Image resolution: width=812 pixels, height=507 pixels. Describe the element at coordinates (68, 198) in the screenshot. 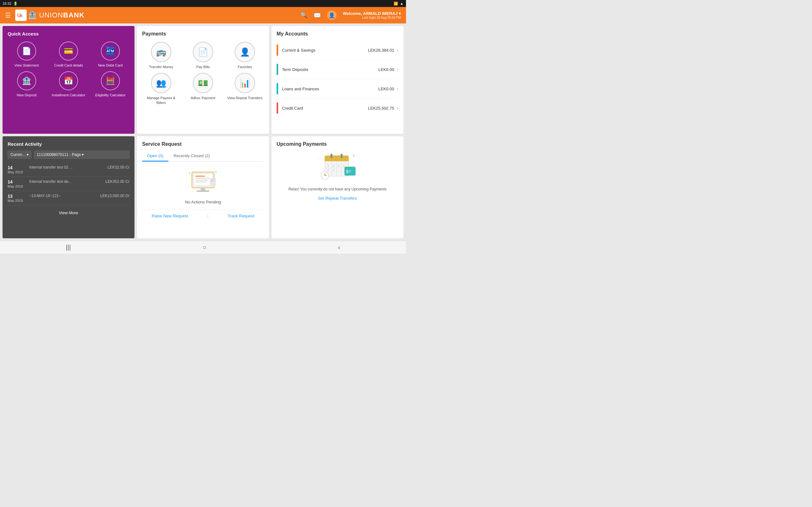

I see `transaction-3: 13 May 2019 ~13-MAY-19~121~ LEK13,000.00…` at that location.